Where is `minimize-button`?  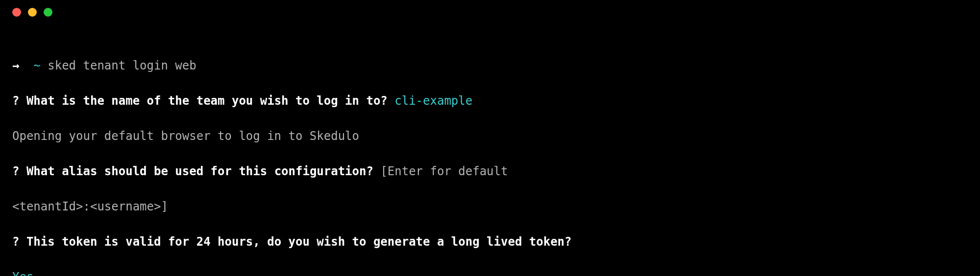 minimize-button is located at coordinates (32, 12).